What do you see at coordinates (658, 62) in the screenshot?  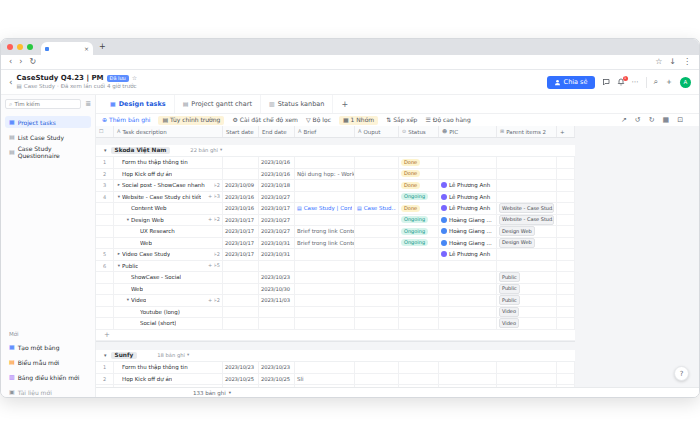 I see `bookmark-icon: ☆` at bounding box center [658, 62].